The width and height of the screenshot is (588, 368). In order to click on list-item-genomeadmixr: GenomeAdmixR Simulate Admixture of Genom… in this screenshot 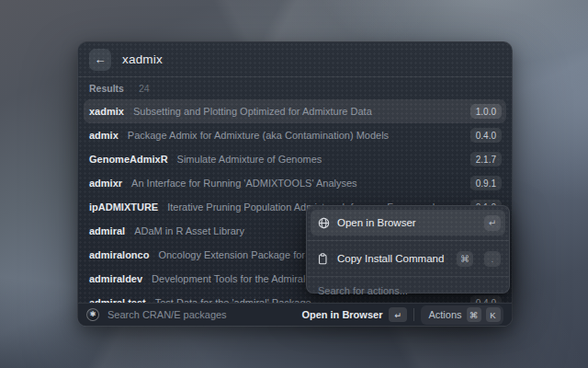, I will do `click(295, 159)`.